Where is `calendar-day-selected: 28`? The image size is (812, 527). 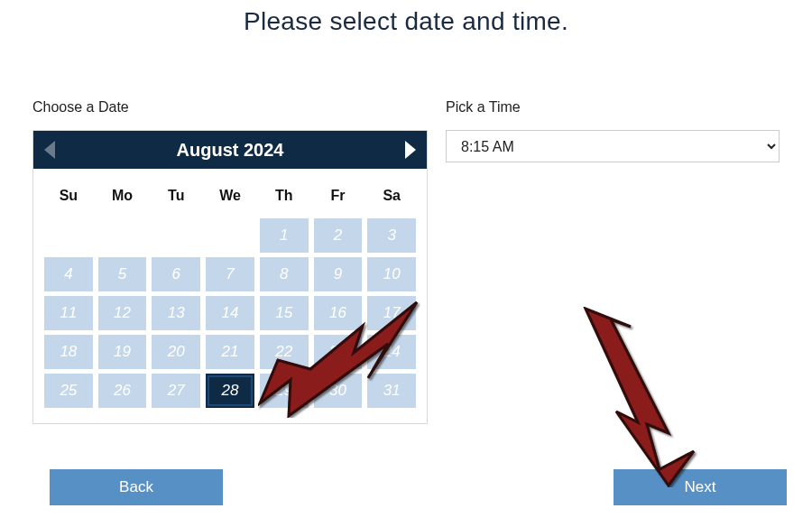 calendar-day-selected: 28 is located at coordinates (230, 391).